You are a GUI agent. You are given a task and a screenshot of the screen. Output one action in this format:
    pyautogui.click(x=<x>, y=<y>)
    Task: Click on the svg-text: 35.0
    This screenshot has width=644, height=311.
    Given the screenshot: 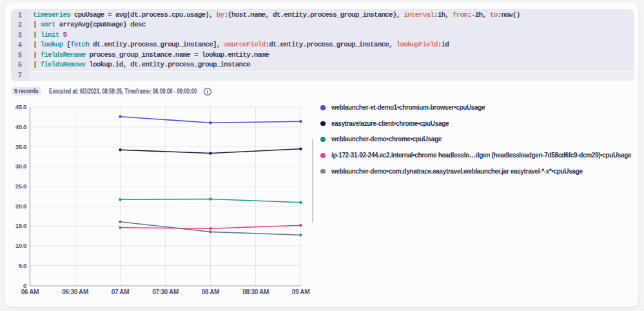 What is the action you would take?
    pyautogui.click(x=21, y=147)
    